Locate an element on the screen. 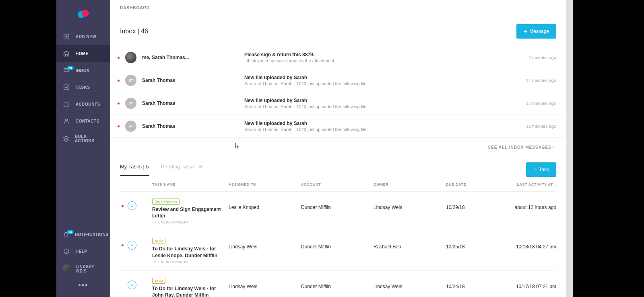 The height and width of the screenshot is (297, 644). sidebar-item-tasks: TASKS is located at coordinates (83, 87).